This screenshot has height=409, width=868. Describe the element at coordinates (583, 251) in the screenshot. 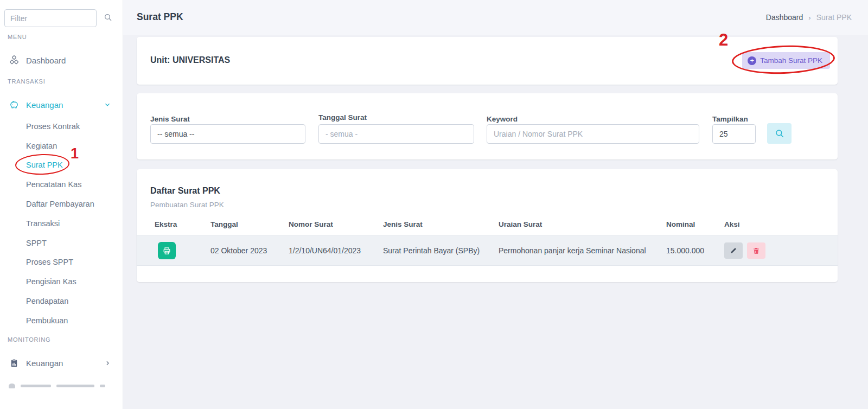

I see `cell-uraian-surat: Permohonan panjar kerja Seminar Nasional` at that location.